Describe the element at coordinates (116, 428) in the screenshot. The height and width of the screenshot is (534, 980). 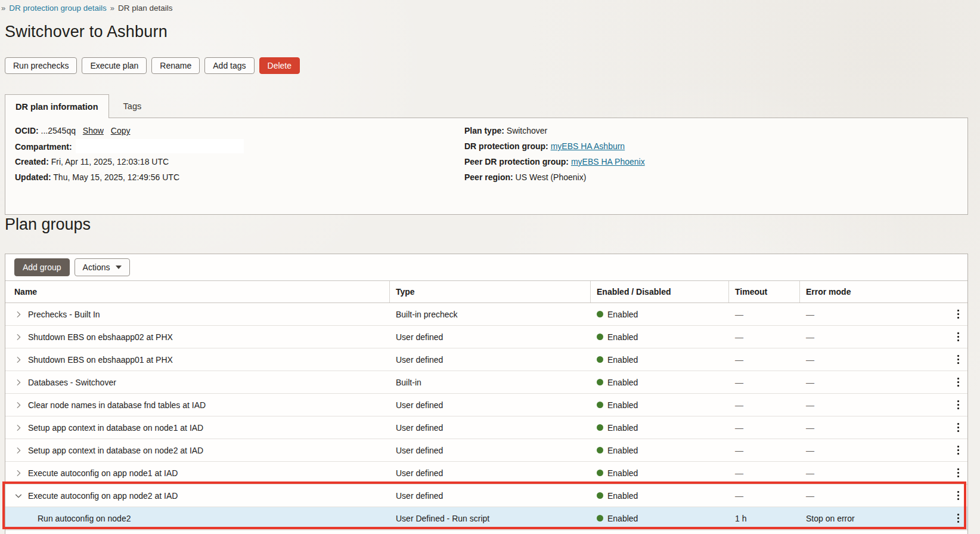
I see `row-name: Setup app context in database on node1 a…` at that location.